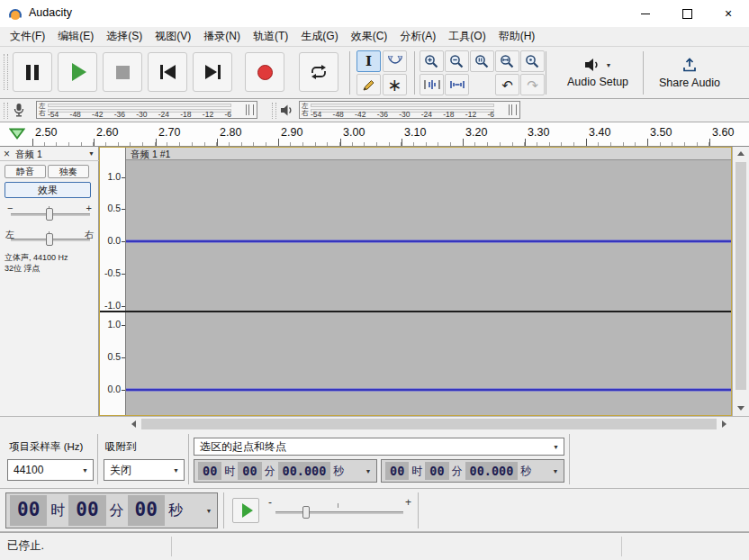 This screenshot has width=749, height=560. I want to click on play-button, so click(77, 72).